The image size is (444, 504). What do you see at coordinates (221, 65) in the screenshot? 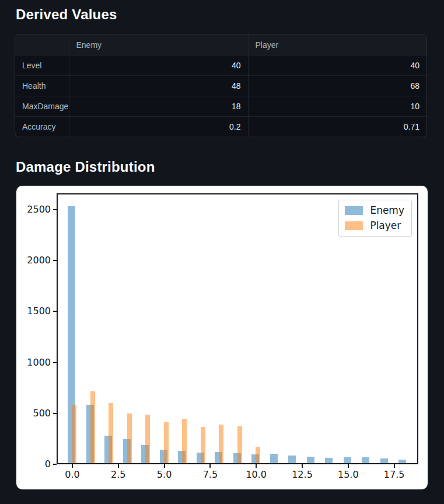
I see `table-row: Level 40 40` at bounding box center [221, 65].